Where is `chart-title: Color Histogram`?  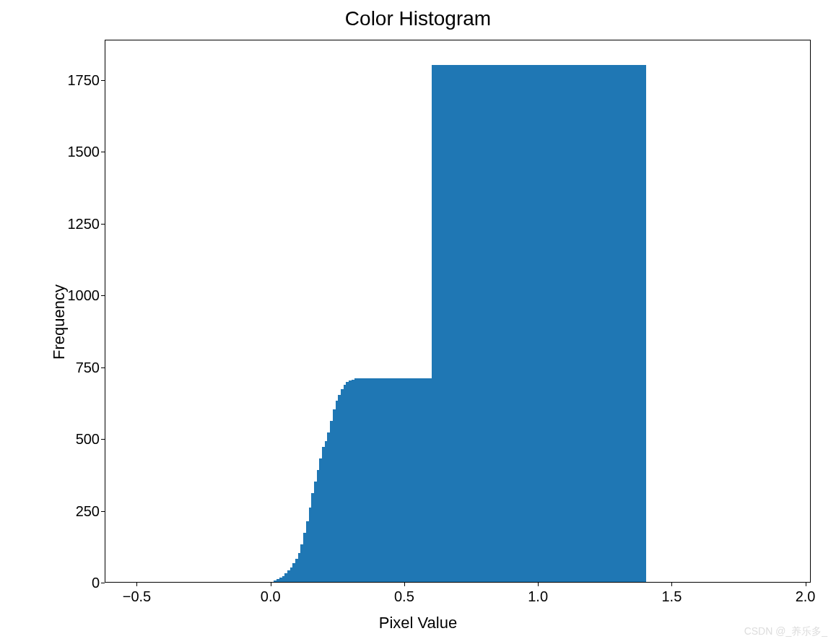 chart-title: Color Histogram is located at coordinates (418, 19).